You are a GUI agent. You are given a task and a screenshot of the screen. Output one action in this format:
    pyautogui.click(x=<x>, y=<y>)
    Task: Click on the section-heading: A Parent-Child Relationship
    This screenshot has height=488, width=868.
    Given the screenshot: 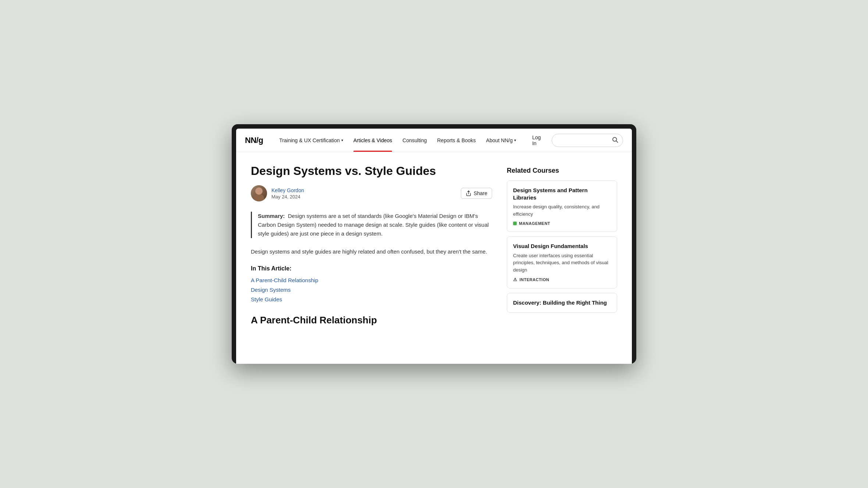 What is the action you would take?
    pyautogui.click(x=371, y=320)
    